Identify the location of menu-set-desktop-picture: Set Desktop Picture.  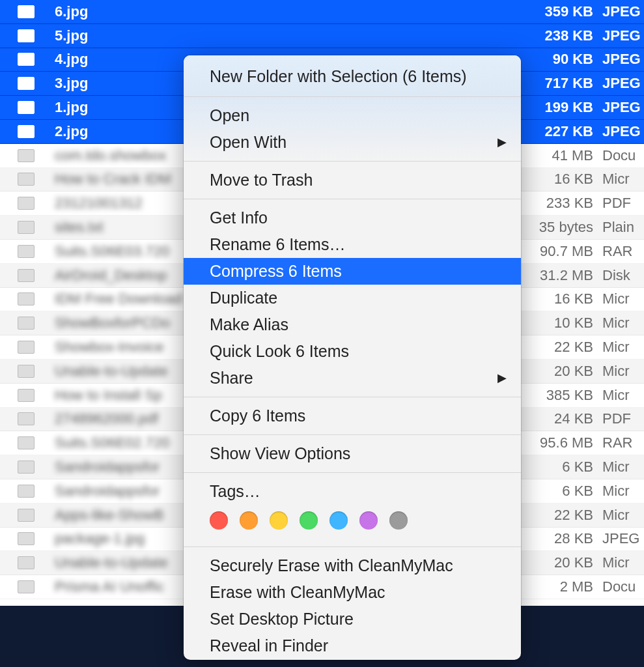
(352, 619).